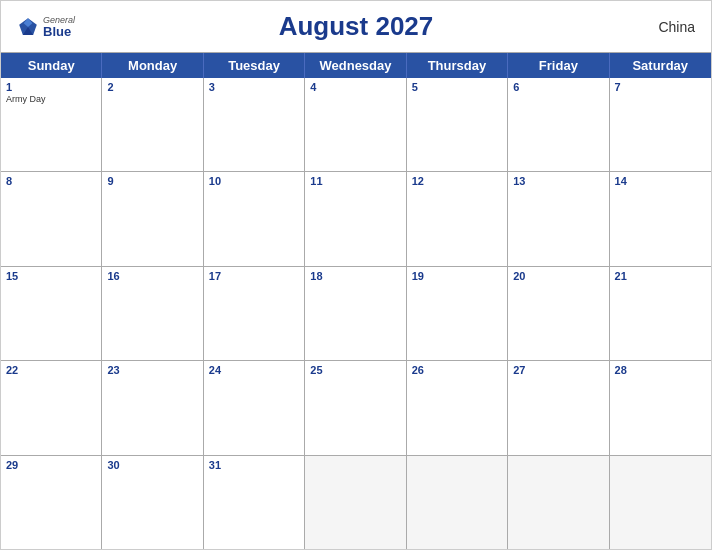 The height and width of the screenshot is (550, 712). I want to click on logo-blue-text: Blue, so click(59, 32).